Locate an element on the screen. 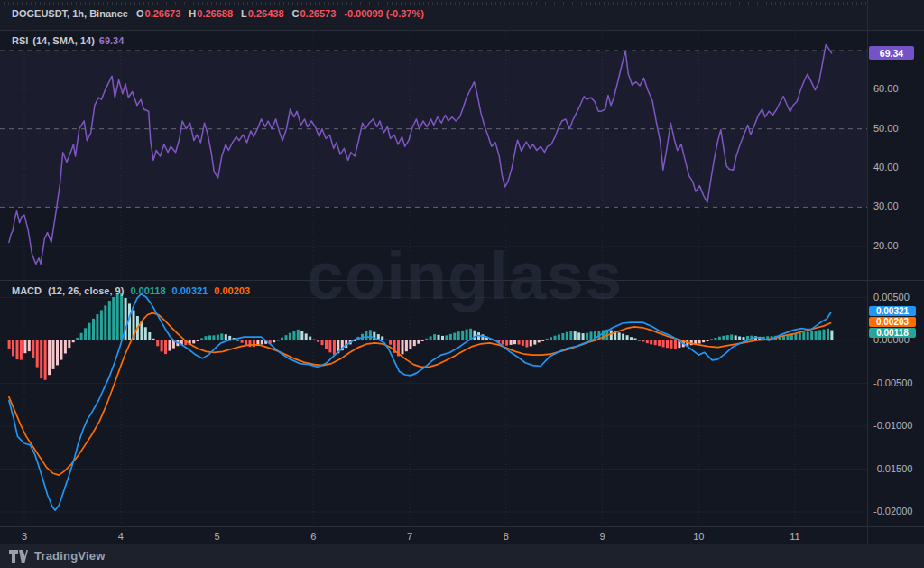  high-value: H0.26688 is located at coordinates (211, 14).